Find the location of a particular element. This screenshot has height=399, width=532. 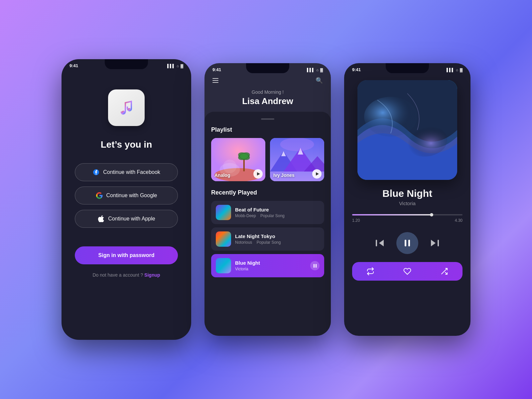

play-triangle is located at coordinates (259, 174).